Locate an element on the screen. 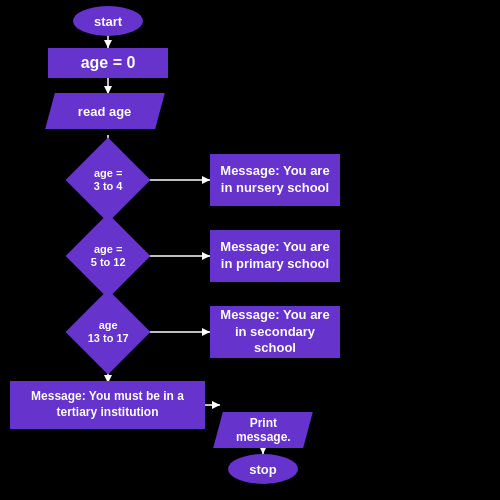 This screenshot has height=500, width=500. msg4-node: Message: You must be in a tertiary insti… is located at coordinates (108, 405).